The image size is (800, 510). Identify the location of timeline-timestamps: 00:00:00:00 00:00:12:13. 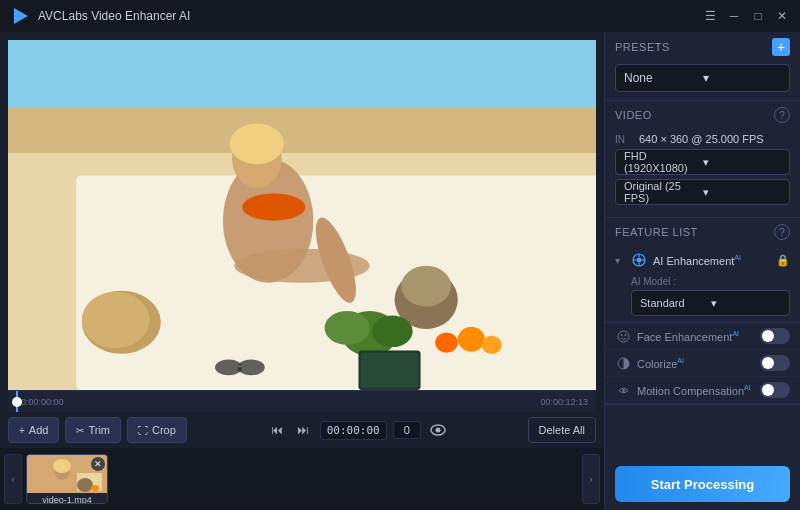
(302, 402).